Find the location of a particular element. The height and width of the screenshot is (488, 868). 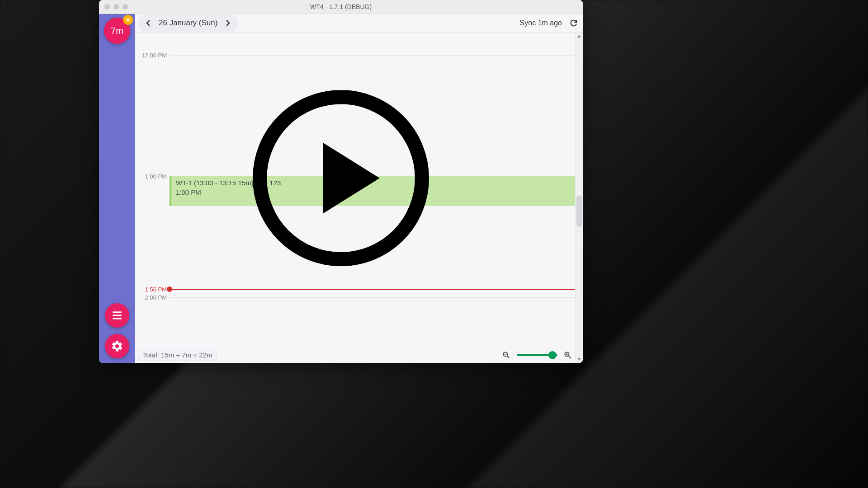

zoom-in-button is located at coordinates (568, 355).